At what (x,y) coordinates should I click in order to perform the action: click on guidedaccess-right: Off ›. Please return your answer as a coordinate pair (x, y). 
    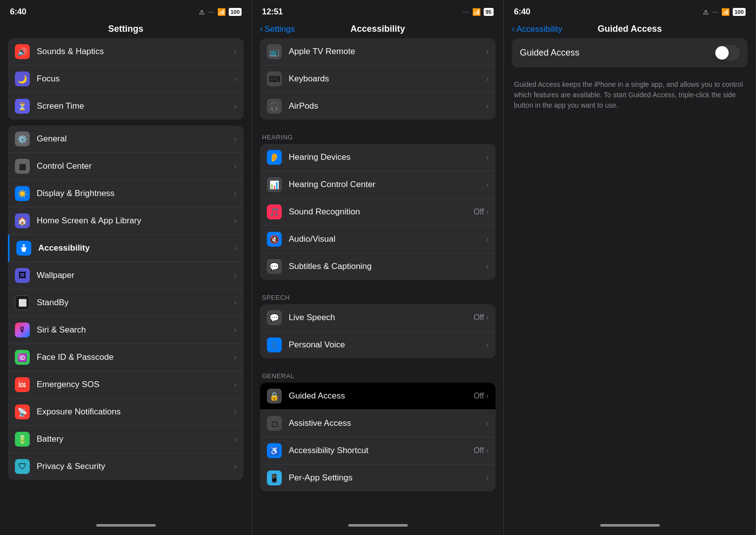
    Looking at the image, I should click on (481, 396).